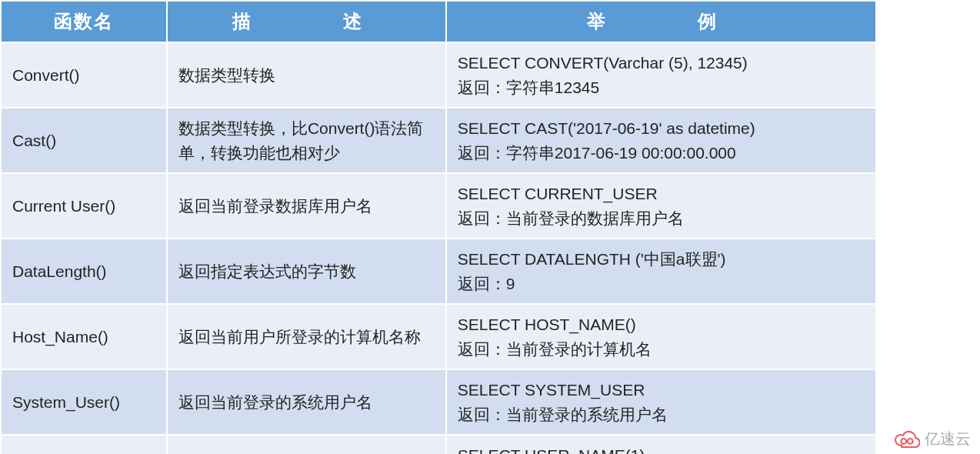 The width and height of the screenshot is (980, 454). Describe the element at coordinates (662, 75) in the screenshot. I see `cell-example: SELECT CONVERT(Varchar (5), 12345) 返回：字符…` at that location.